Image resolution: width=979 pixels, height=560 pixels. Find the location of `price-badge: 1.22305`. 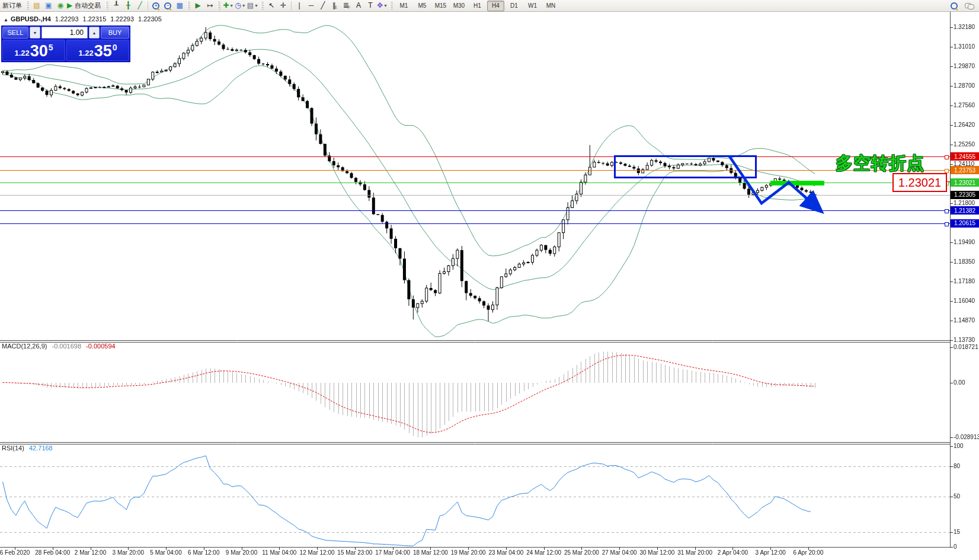

price-badge: 1.22305 is located at coordinates (965, 195).